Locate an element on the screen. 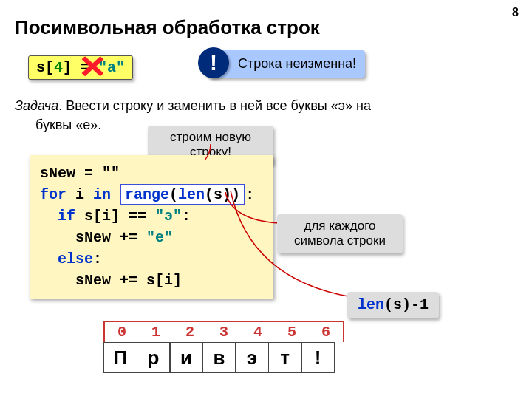 This screenshot has height=399, width=532. warning-text: Строка неизменна! is located at coordinates (287, 64).